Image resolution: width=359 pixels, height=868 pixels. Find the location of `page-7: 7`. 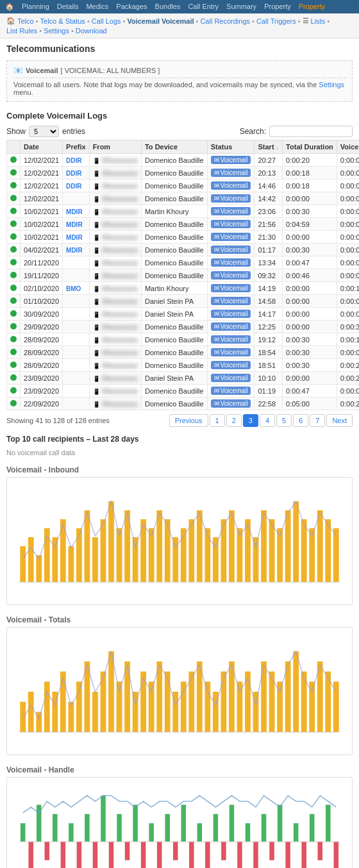

page-7: 7 is located at coordinates (317, 421).